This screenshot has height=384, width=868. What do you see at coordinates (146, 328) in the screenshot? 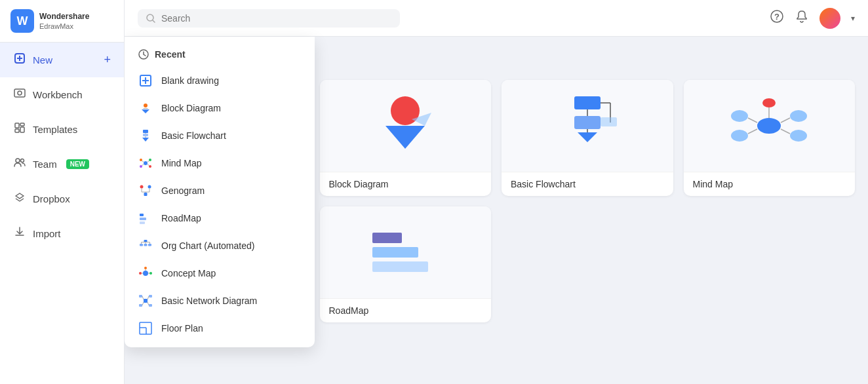
I see `floor-plan-icon` at bounding box center [146, 328].